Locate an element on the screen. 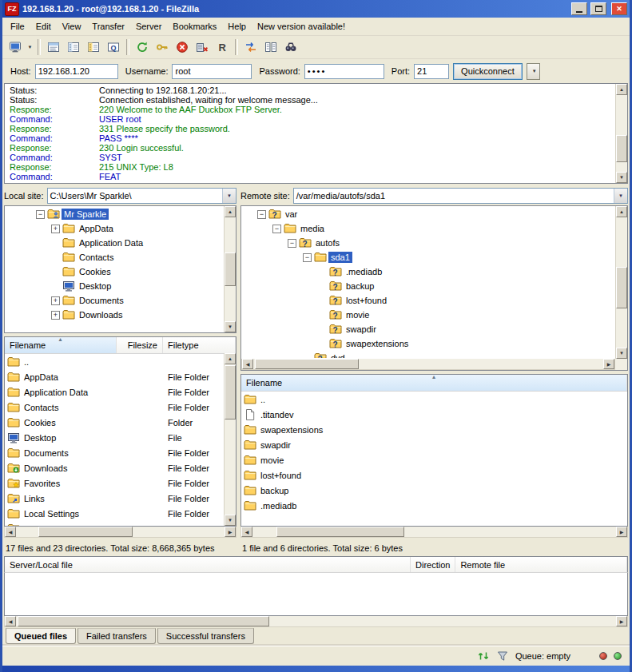  menu-bookmarks: Bookmarks is located at coordinates (195, 26).